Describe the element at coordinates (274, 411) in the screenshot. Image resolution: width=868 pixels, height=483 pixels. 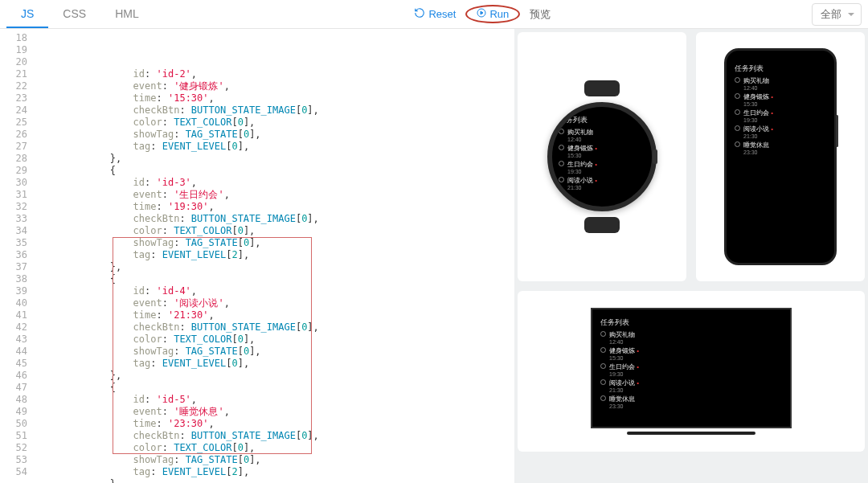
I see `code-line: event: '睡觉休息',` at that location.